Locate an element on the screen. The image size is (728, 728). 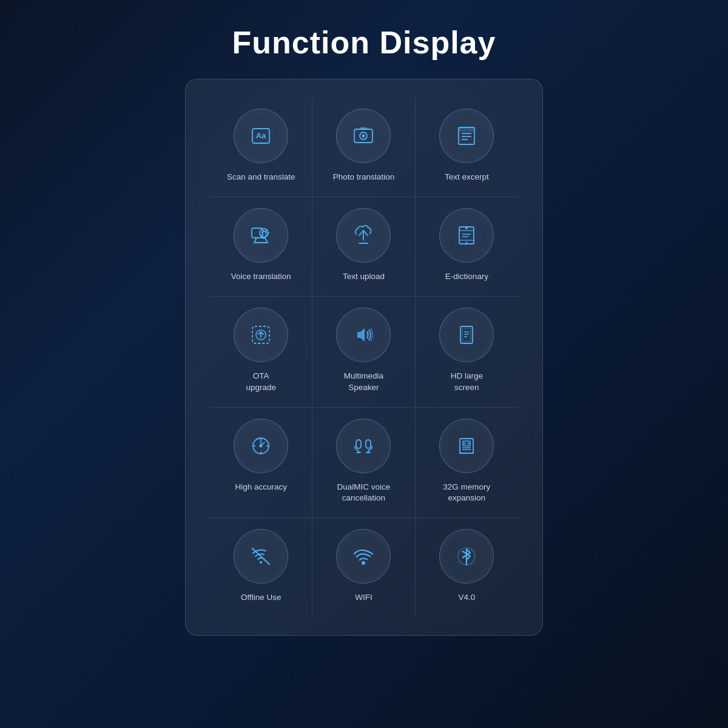
page-title: Function Display is located at coordinates (364, 42).